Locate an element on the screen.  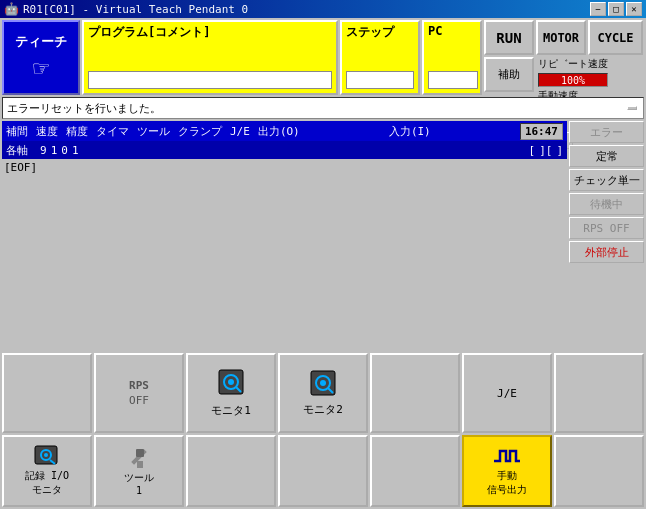
teach-hand-icon: ☞ is located at coordinates (41, 68).